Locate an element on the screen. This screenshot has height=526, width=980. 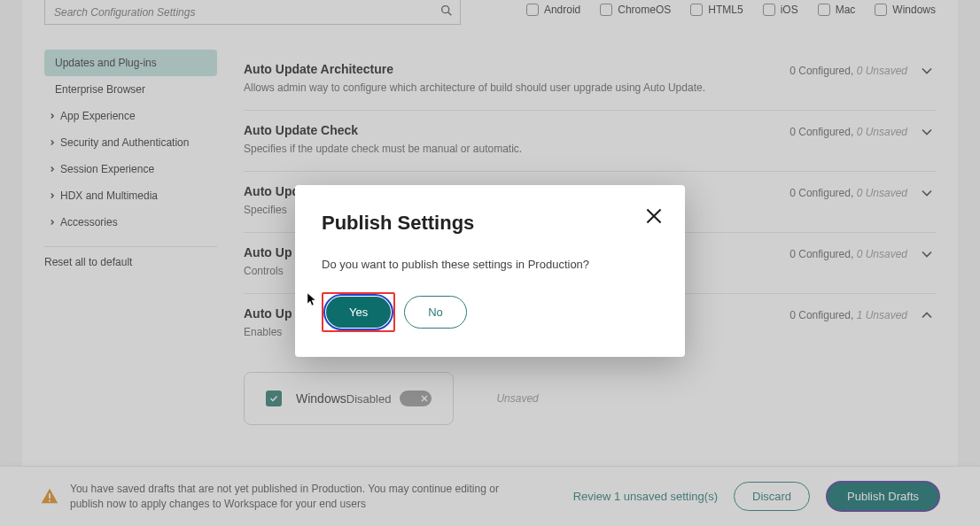
modal-title: Publish Settings is located at coordinates (490, 223).